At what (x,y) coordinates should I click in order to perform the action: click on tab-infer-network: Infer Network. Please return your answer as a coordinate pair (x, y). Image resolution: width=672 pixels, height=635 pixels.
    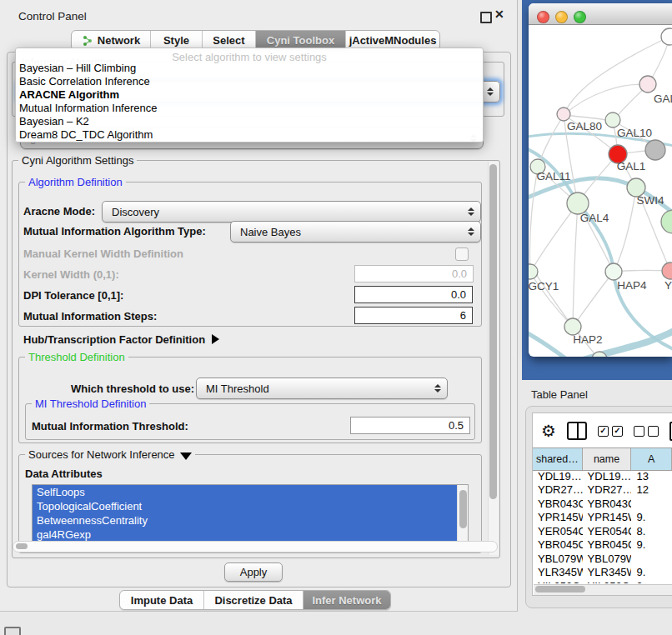
    Looking at the image, I should click on (347, 600).